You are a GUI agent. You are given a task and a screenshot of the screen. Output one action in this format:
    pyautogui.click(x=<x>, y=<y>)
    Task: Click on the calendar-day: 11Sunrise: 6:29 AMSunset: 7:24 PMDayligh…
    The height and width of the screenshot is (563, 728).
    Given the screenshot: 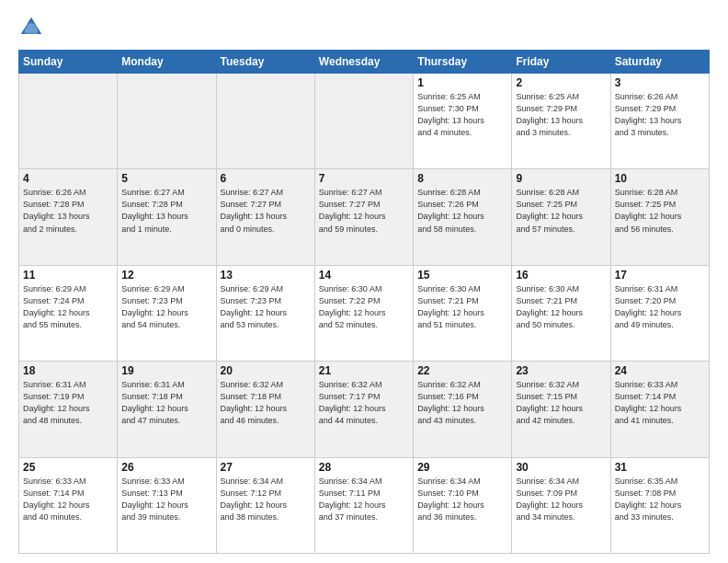 What is the action you would take?
    pyautogui.click(x=68, y=313)
    